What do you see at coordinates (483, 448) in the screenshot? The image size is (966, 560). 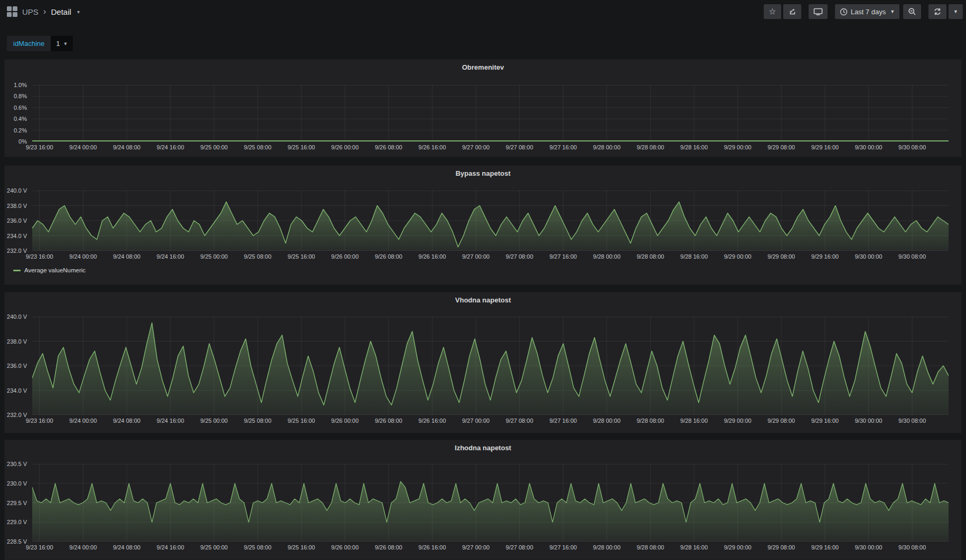 I see `panel-title: Izhodna napetost` at bounding box center [483, 448].